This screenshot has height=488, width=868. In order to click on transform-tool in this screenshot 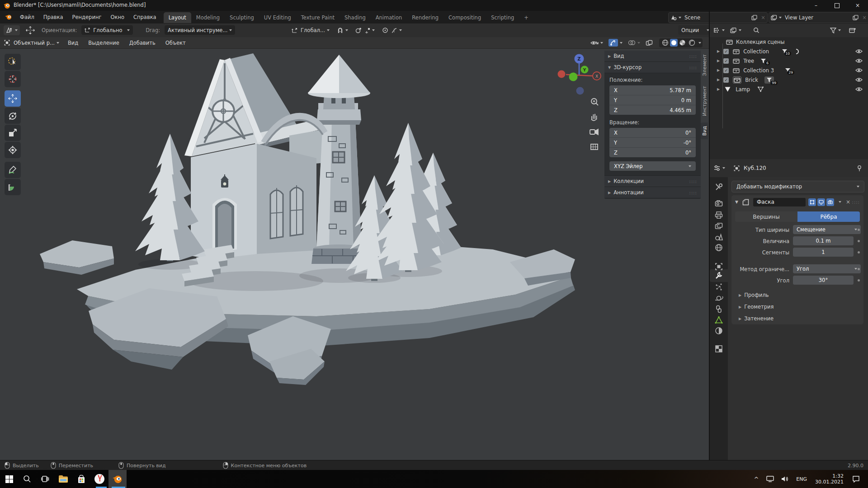, I will do `click(13, 150)`.